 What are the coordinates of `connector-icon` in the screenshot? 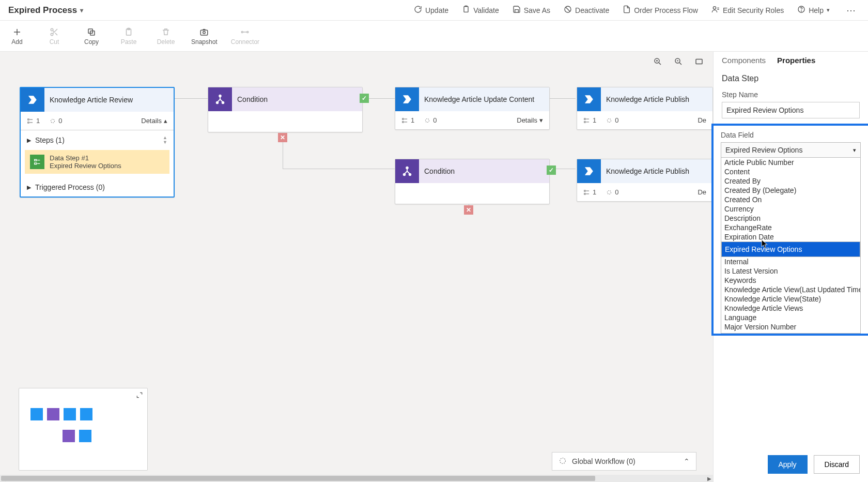 It's located at (245, 32).